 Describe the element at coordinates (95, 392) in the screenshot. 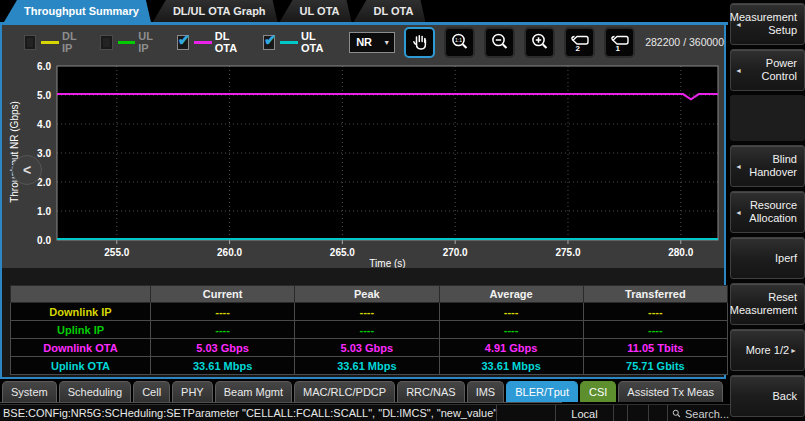

I see `tab-scheduling: Scheduling` at that location.